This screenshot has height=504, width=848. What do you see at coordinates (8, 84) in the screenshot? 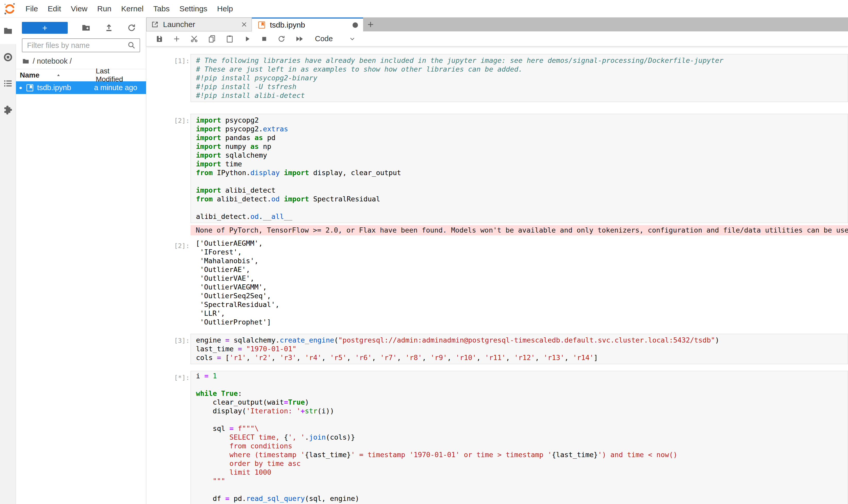
I see `list-icon` at bounding box center [8, 84].